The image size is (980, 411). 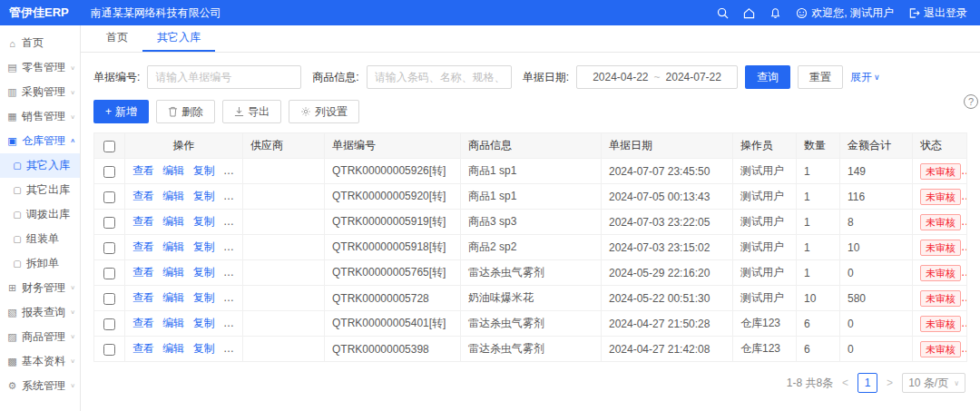 What do you see at coordinates (393, 298) in the screenshot?
I see `cell-doc-no: QTRK00000005728` at bounding box center [393, 298].